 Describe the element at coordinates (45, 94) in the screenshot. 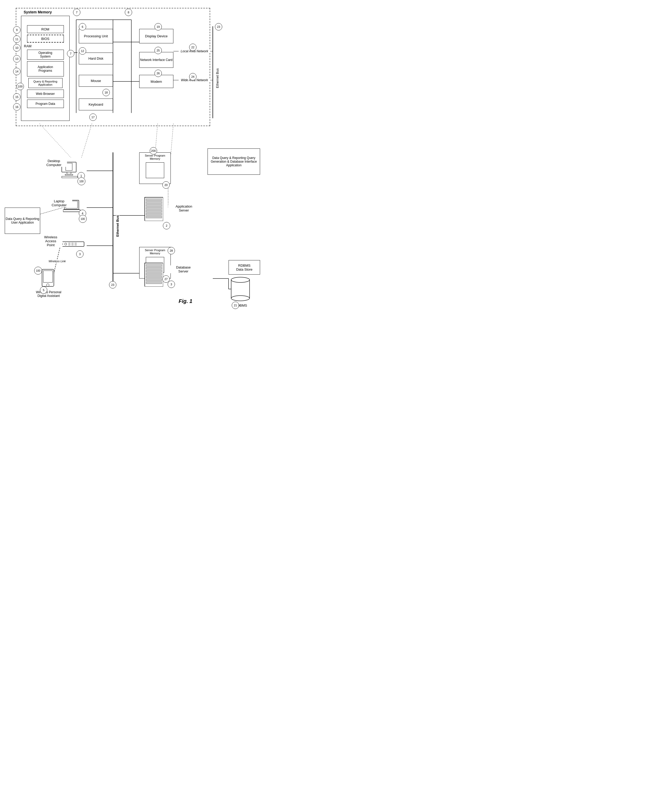

I see `web-browser-box: Web Browser` at that location.